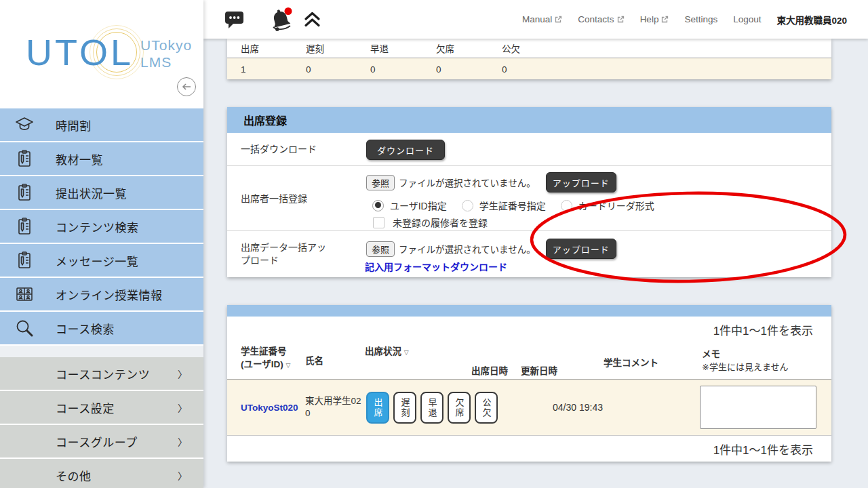  Describe the element at coordinates (96, 442) in the screenshot. I see `sidebar-item-label: コースグループ` at that location.